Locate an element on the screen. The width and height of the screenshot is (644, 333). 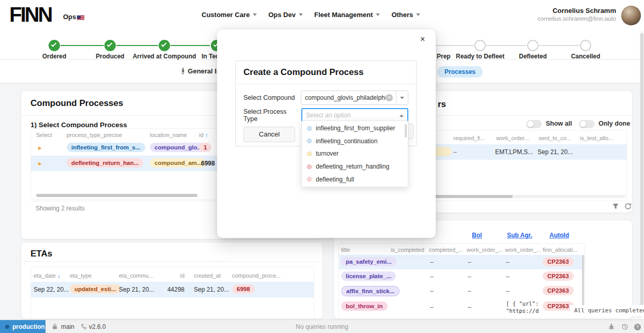
task-title-tag: affix_finn_stick... is located at coordinates (370, 291).